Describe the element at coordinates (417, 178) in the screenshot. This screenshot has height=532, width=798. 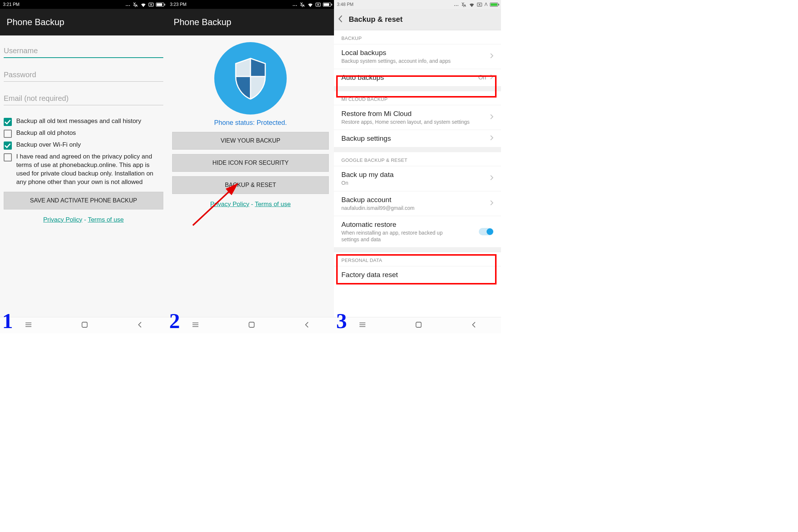
I see `item-backup-my-data: Back up my dataOn` at that location.